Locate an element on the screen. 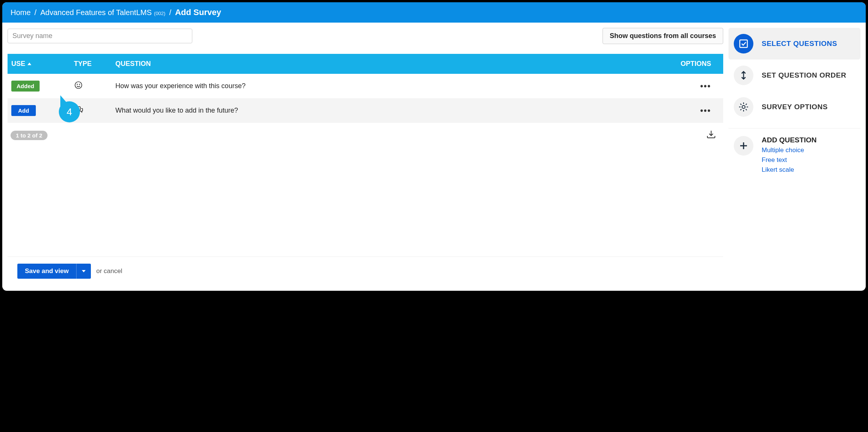 This screenshot has width=868, height=432. sidebar-item-set-question-order: SET QUESTION ORDER is located at coordinates (794, 75).